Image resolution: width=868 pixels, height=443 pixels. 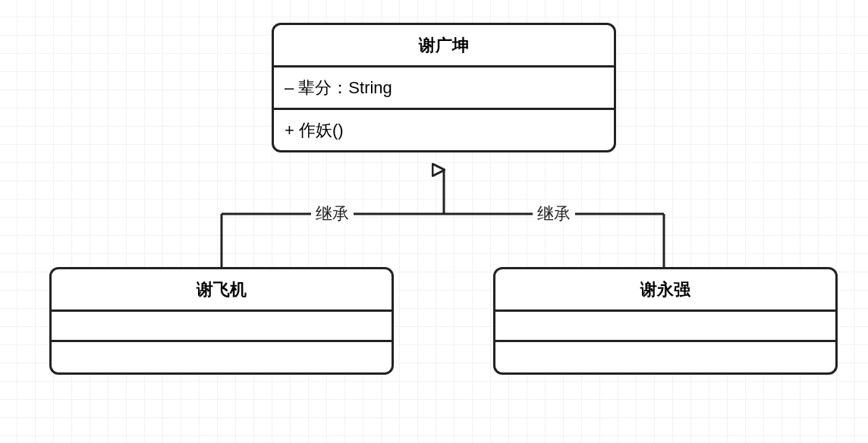 I want to click on class-box-parent: 谢广坤 – 辈分：String + 作妖(), so click(x=444, y=88).